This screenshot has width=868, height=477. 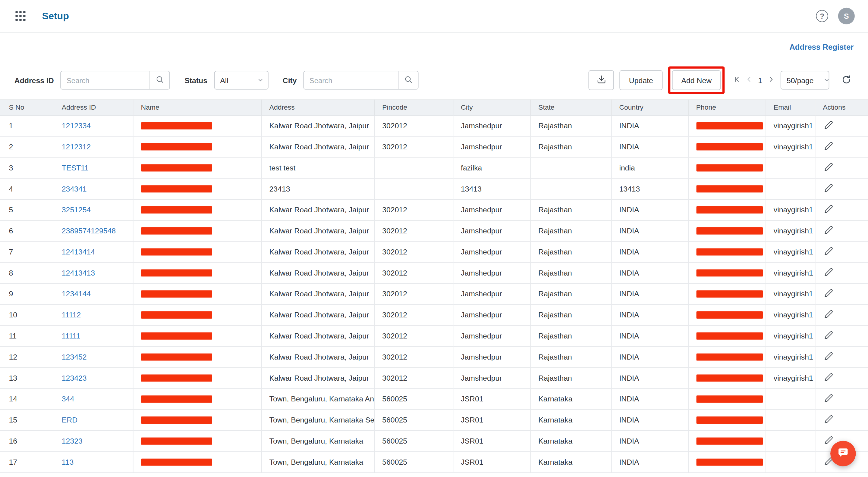 What do you see at coordinates (408, 80) in the screenshot?
I see `city-search-button` at bounding box center [408, 80].